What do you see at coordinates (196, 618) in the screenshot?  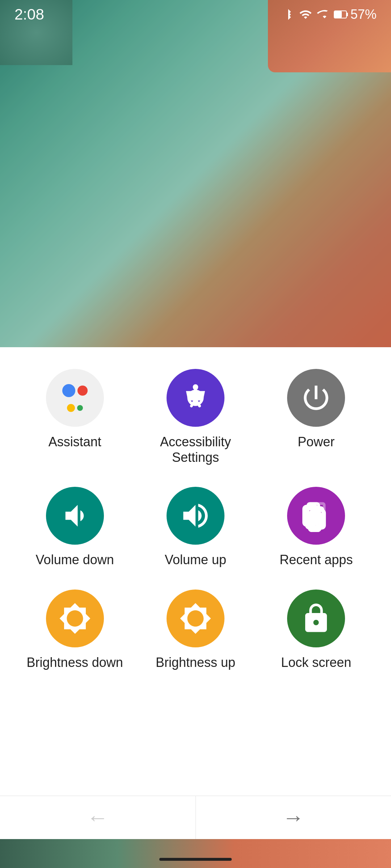 I see `brightness-up-icon` at bounding box center [196, 618].